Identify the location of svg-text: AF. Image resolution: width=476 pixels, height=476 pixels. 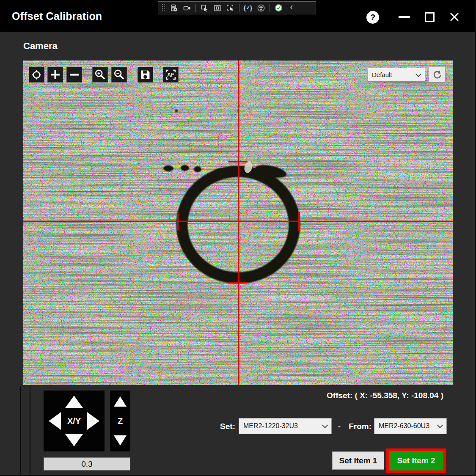
(171, 75).